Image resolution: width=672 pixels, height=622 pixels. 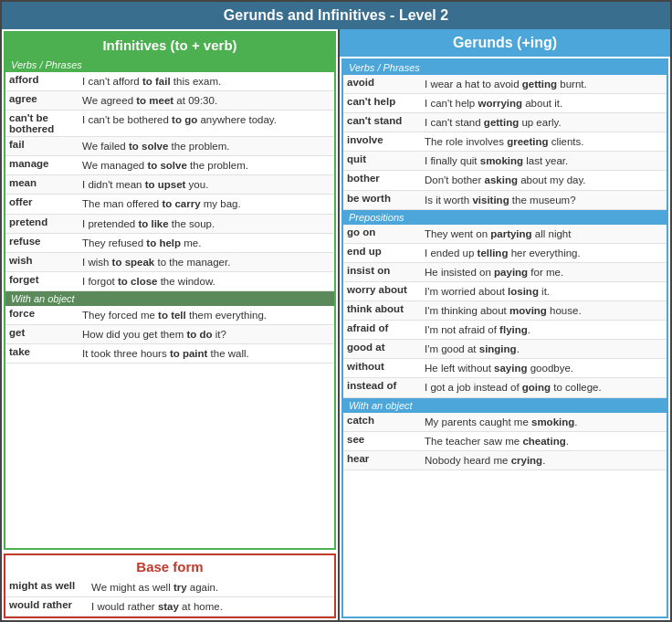 I want to click on entry-text: I didn't mean to upset you., so click(x=206, y=184).